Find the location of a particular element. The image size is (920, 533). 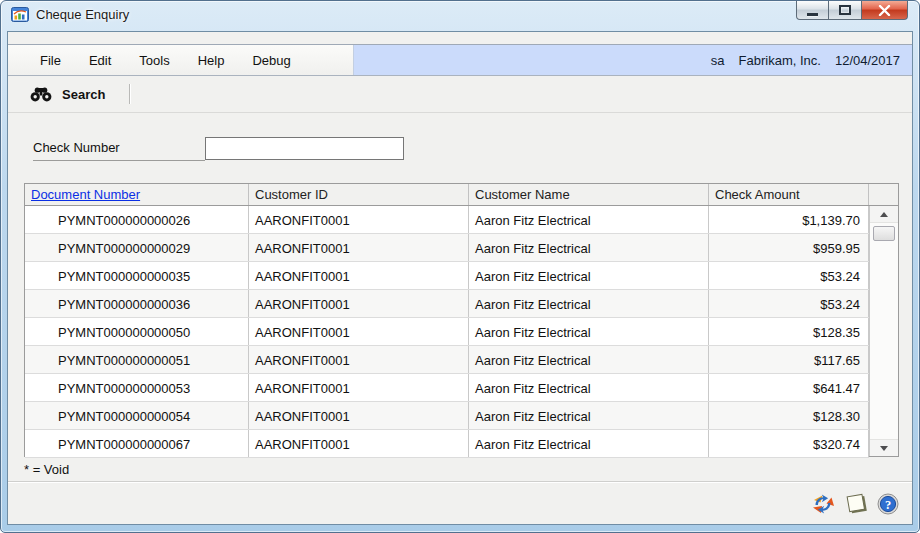

redisplay-button is located at coordinates (823, 504).